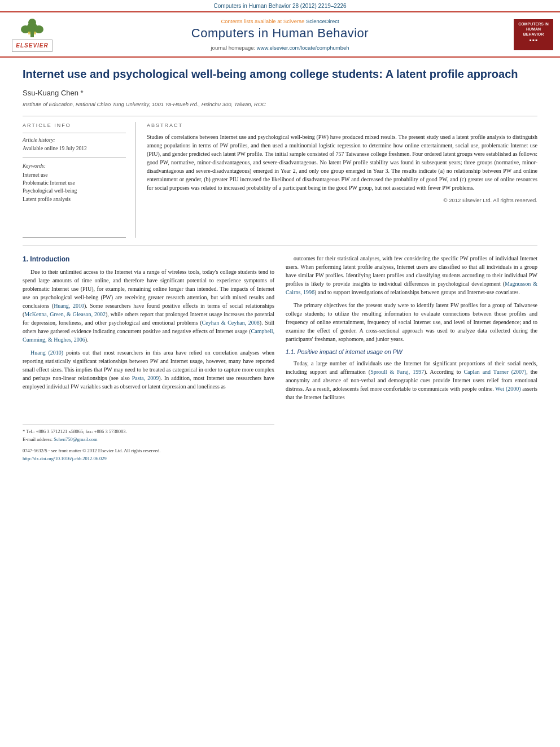 The height and width of the screenshot is (747, 560). What do you see at coordinates (280, 6) in the screenshot?
I see `top-banner: Computers in Human Behavior 28 (2012) 22…` at bounding box center [280, 6].